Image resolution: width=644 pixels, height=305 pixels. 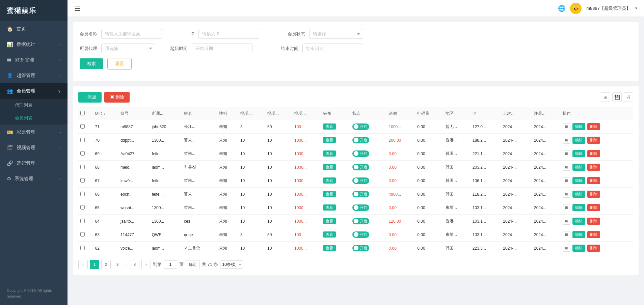 I want to click on sidebar-item-video: 🎬 视频管理 ›, so click(x=34, y=148).